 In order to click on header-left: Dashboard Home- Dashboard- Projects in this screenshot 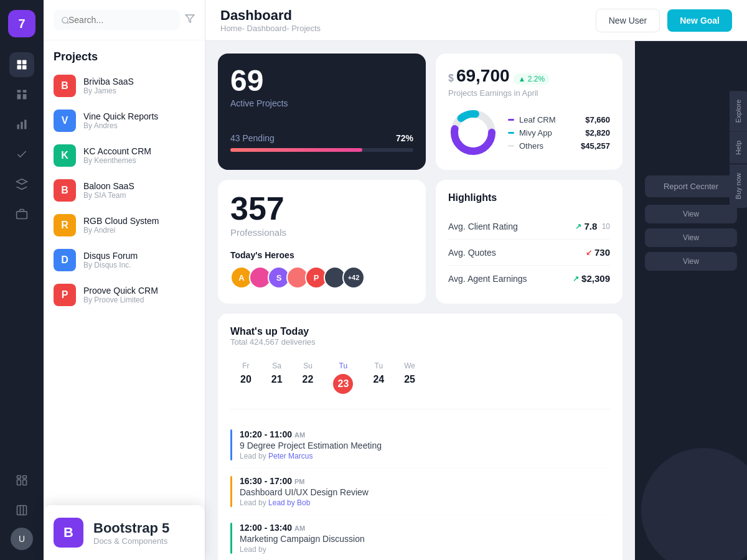, I will do `click(270, 20)`.